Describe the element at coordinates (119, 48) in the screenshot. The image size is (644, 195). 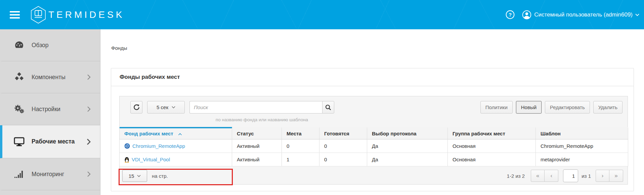
I see `breadcrumb: Фонды` at that location.